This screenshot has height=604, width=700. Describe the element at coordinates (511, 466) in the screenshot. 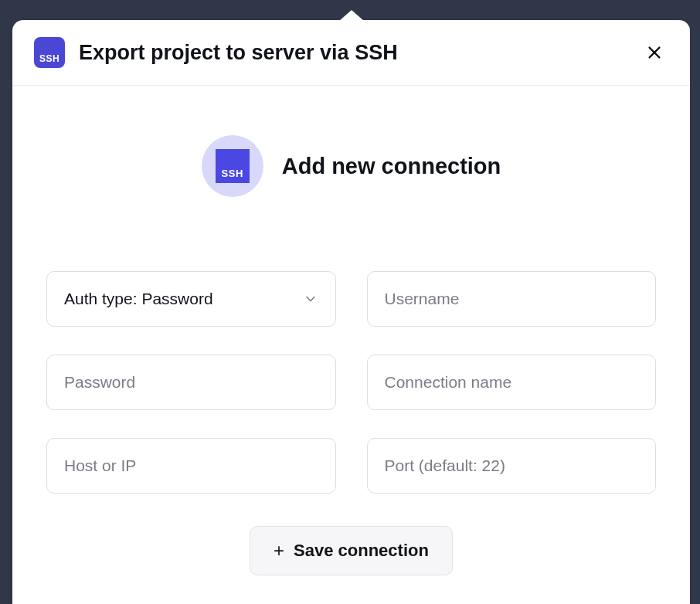

I see `port-field-wrapper` at that location.